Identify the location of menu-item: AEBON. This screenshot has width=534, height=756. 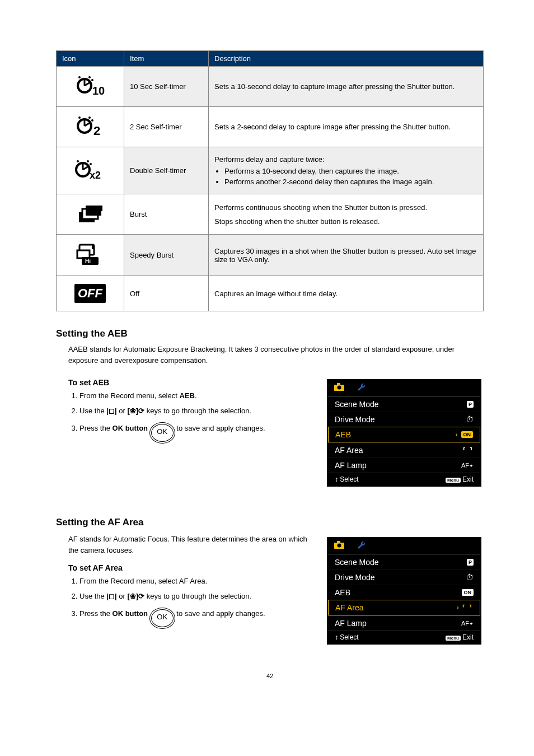
(404, 592).